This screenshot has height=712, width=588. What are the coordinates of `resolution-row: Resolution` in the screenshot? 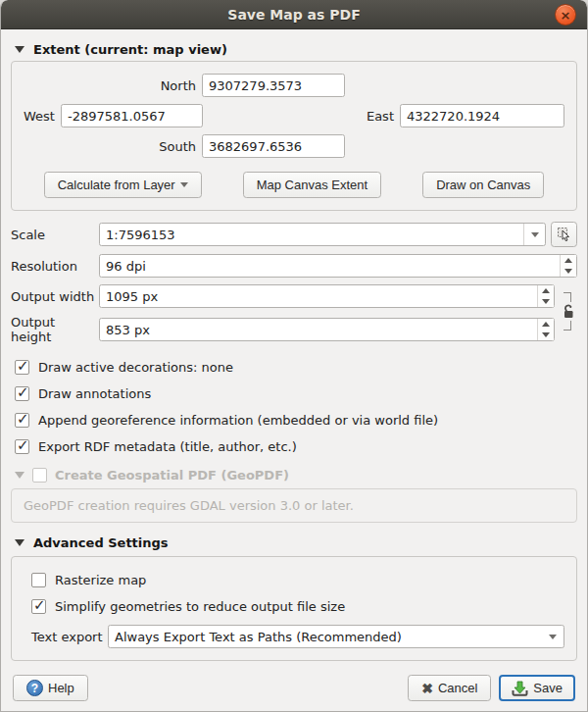 It's located at (294, 266).